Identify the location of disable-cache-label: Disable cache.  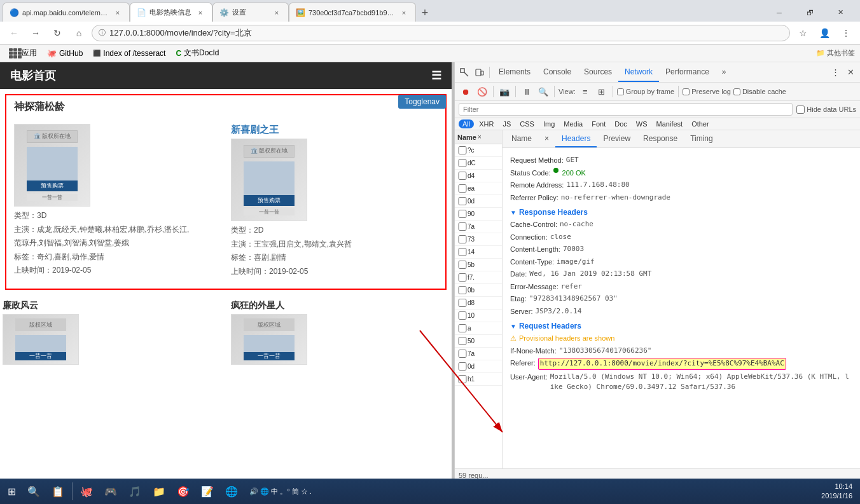
(759, 92).